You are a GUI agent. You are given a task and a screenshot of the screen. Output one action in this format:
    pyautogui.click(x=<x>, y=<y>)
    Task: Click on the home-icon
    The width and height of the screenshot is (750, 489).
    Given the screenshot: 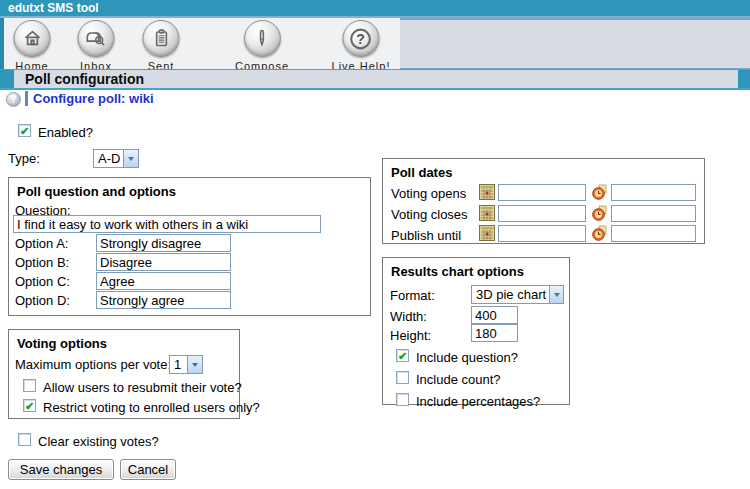 What is the action you would take?
    pyautogui.click(x=32, y=38)
    